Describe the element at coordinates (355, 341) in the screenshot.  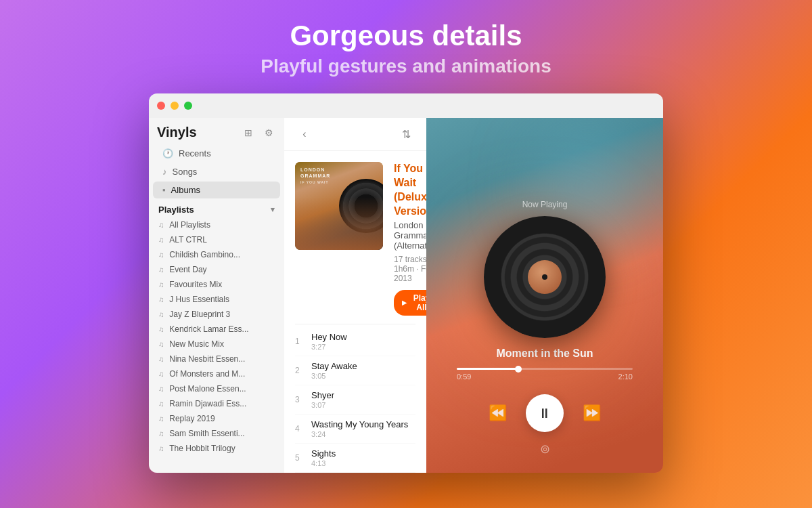
I see `track-row: 1 Hey Now 3:27` at that location.